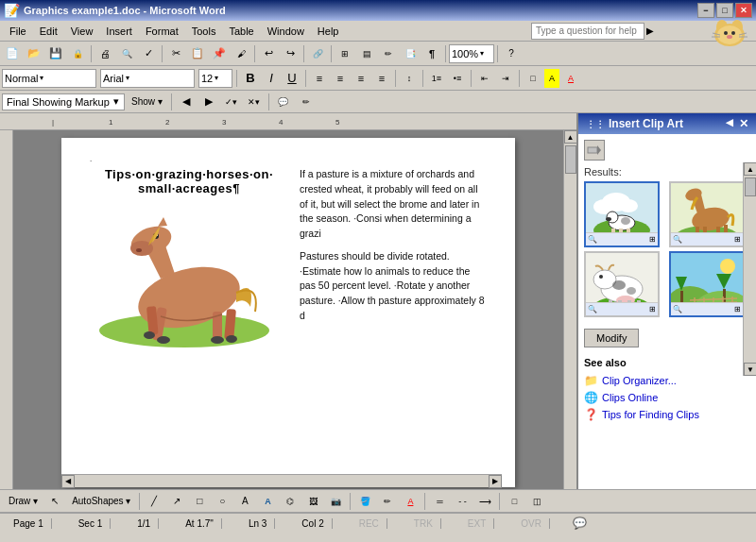 The height and width of the screenshot is (542, 756). I want to click on line-spacing-button: ↕, so click(409, 78).